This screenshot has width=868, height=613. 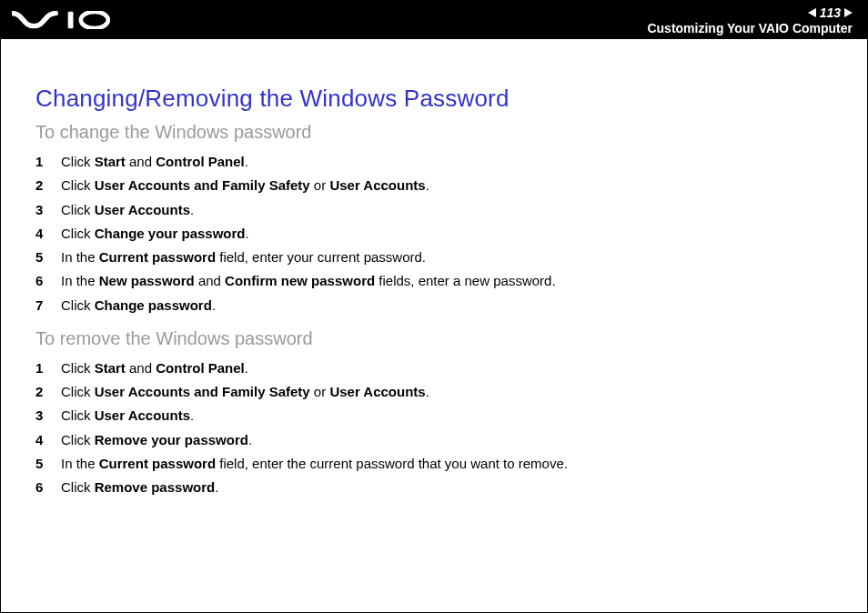 I want to click on step-text: Click Remove password., so click(x=140, y=487).